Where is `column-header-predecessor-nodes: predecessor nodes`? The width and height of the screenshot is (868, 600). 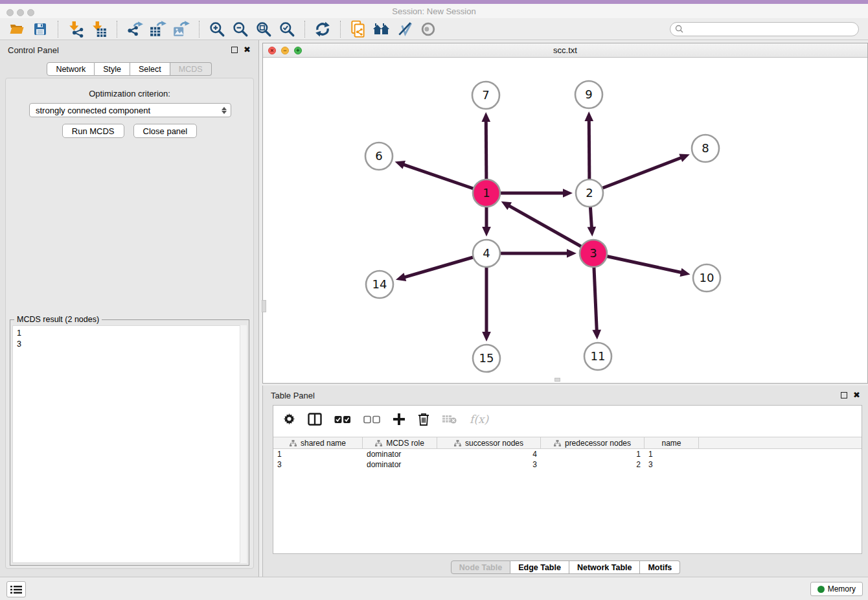 column-header-predecessor-nodes: predecessor nodes is located at coordinates (593, 443).